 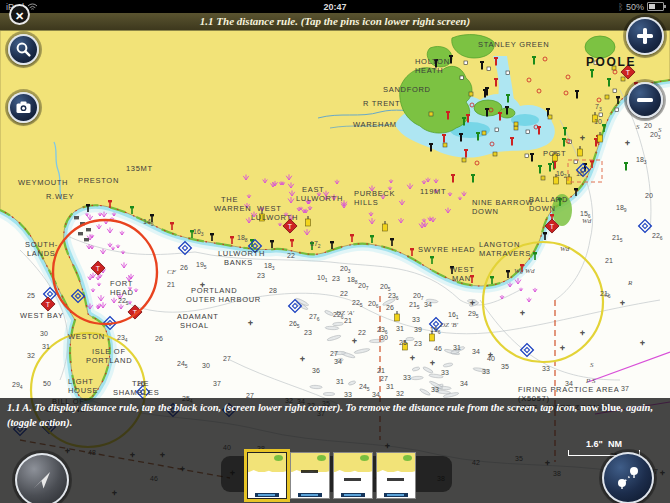 What do you see at coordinates (645, 100) in the screenshot?
I see `minus-icon` at bounding box center [645, 100].